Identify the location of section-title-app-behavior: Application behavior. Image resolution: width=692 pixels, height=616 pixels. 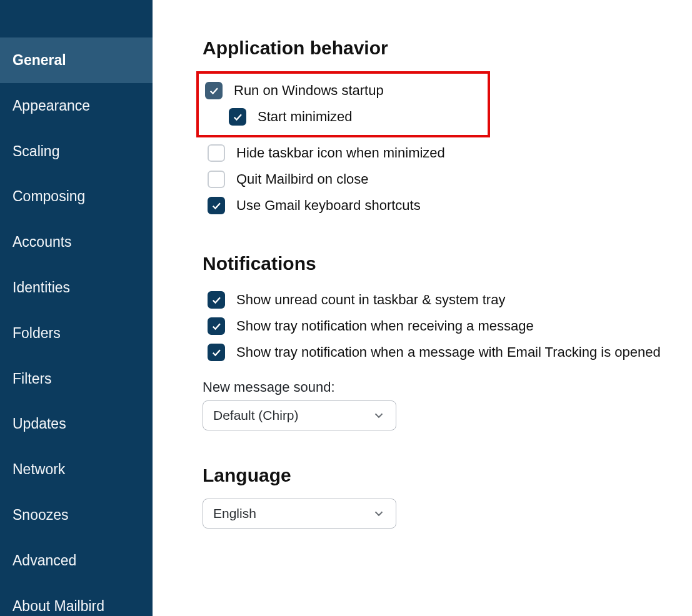
(441, 48).